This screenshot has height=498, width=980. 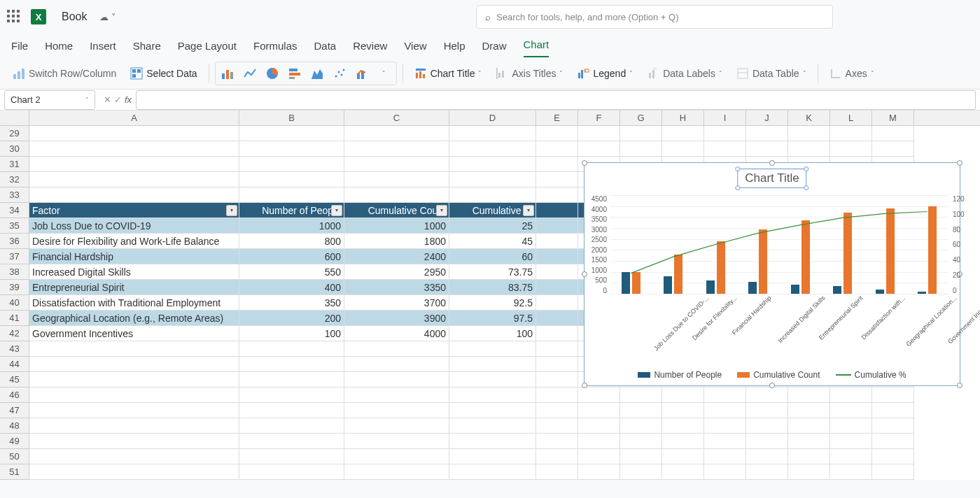 I want to click on cell: Financial Hardship, so click(x=134, y=257).